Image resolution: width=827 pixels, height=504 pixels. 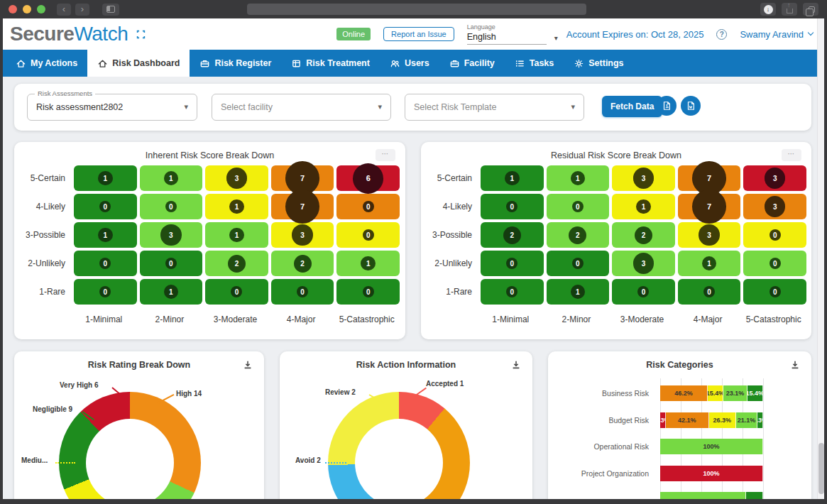 What do you see at coordinates (45, 235) in the screenshot?
I see `row-label: 3-Possible` at bounding box center [45, 235].